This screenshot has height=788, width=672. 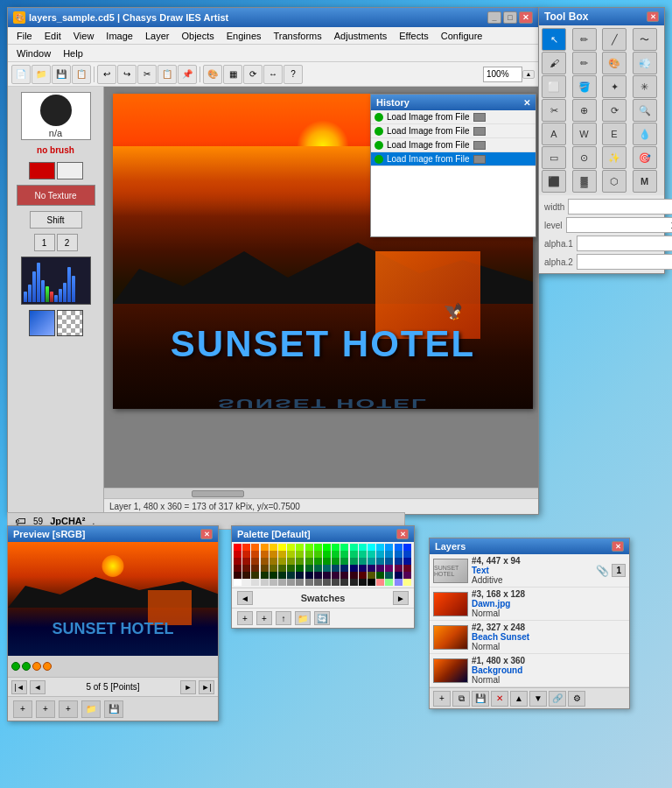 I want to click on background-color, so click(x=70, y=171).